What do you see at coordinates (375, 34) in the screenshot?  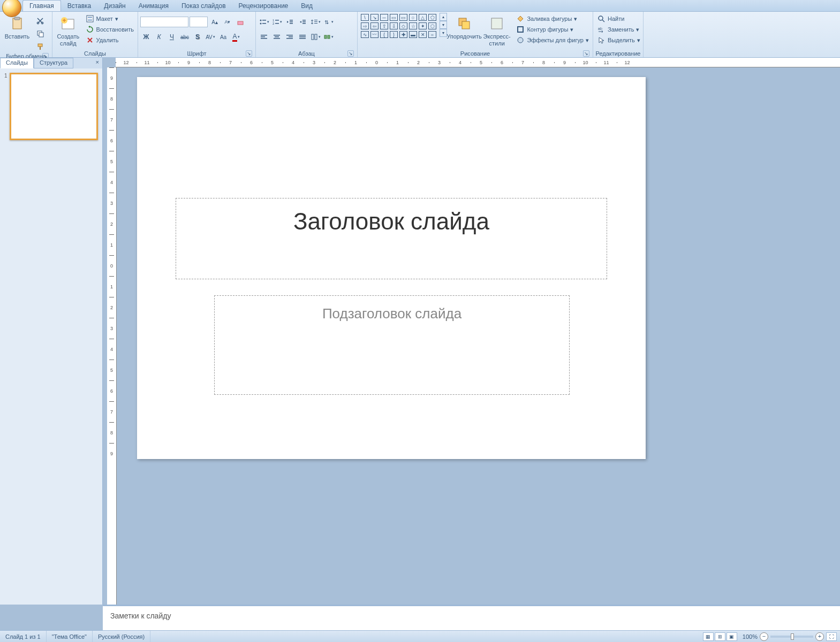 I see `shape-free: 〰` at bounding box center [375, 34].